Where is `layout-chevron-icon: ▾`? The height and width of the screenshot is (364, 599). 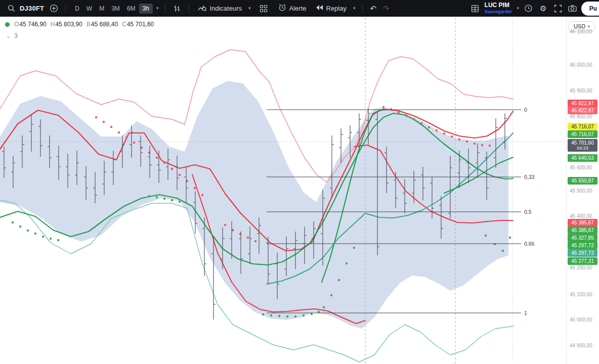 layout-chevron-icon: ▾ is located at coordinates (518, 8).